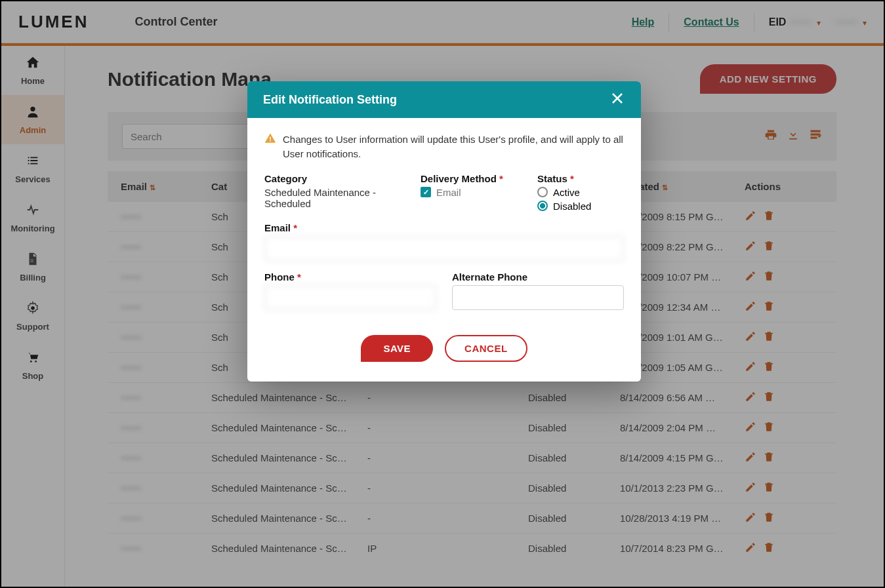 This screenshot has height=588, width=885. Describe the element at coordinates (449, 193) in the screenshot. I see `delivery-email-label: Email` at that location.